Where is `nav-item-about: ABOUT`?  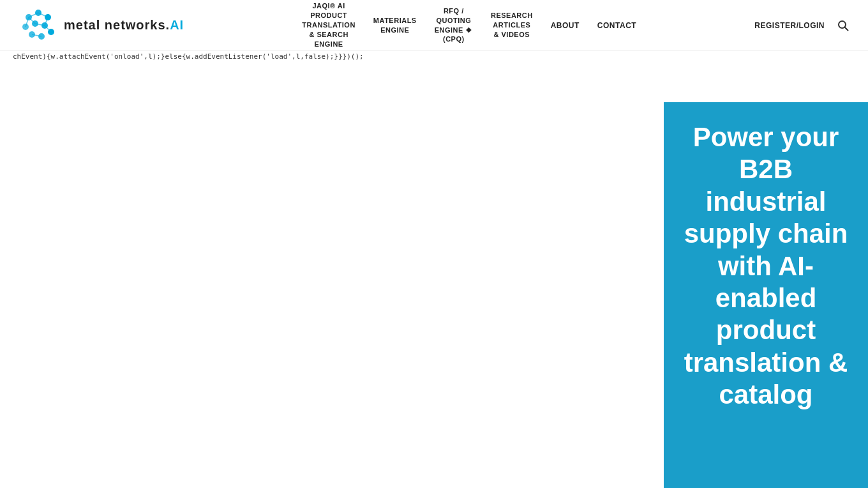
nav-item-about: ABOUT is located at coordinates (565, 26).